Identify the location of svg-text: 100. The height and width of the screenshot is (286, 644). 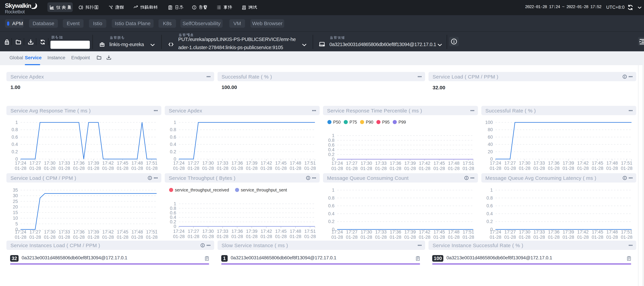
(489, 122).